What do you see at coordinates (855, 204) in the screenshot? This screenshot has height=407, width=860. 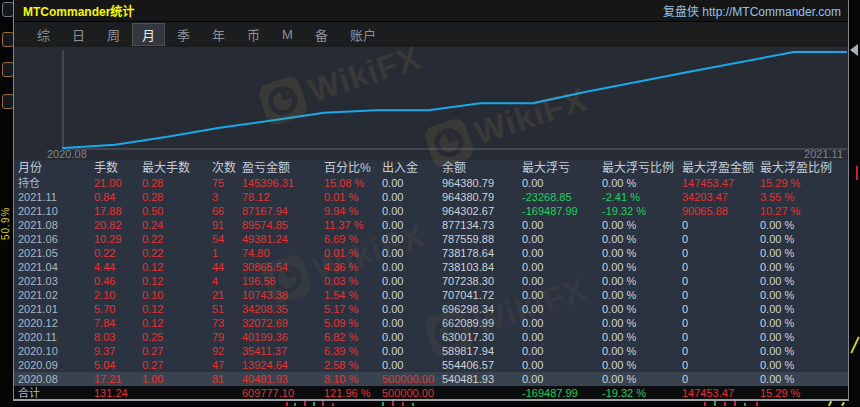 I see `background-right-strip` at bounding box center [855, 204].